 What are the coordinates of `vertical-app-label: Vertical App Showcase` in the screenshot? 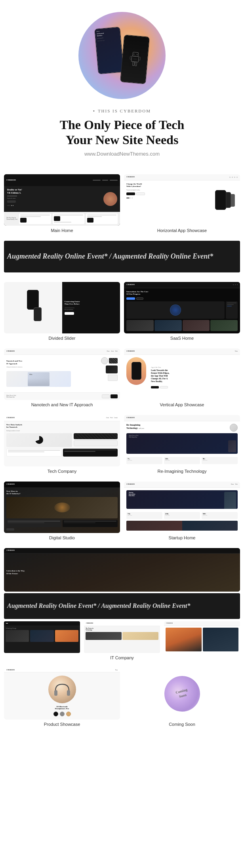 It's located at (182, 405).